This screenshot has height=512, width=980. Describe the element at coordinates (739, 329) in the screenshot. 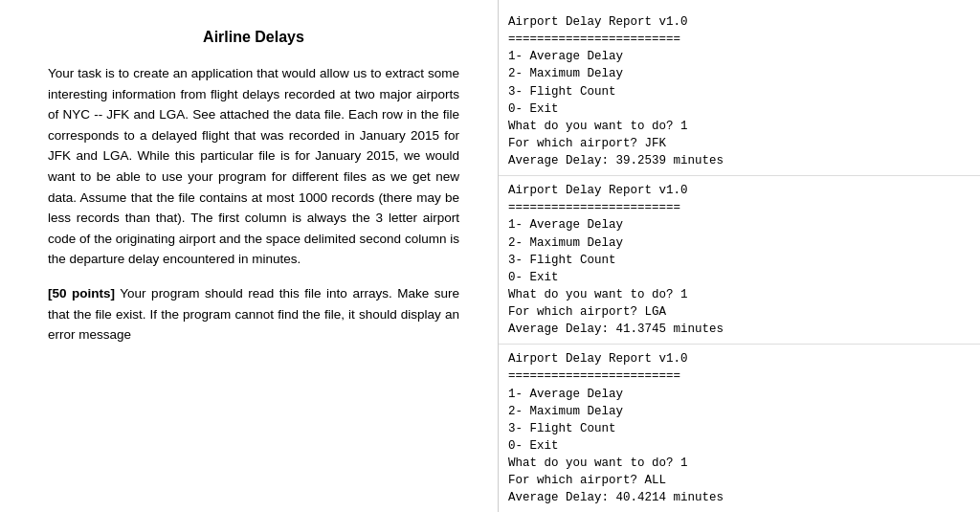

I see `terminal-line: Average Delay: 41.3745 minutes` at that location.